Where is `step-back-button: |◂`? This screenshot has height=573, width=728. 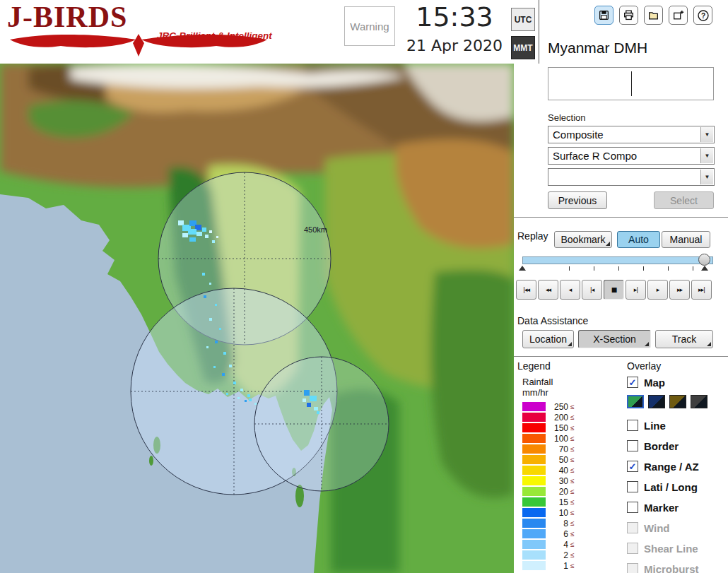
step-back-button: |◂ is located at coordinates (592, 290).